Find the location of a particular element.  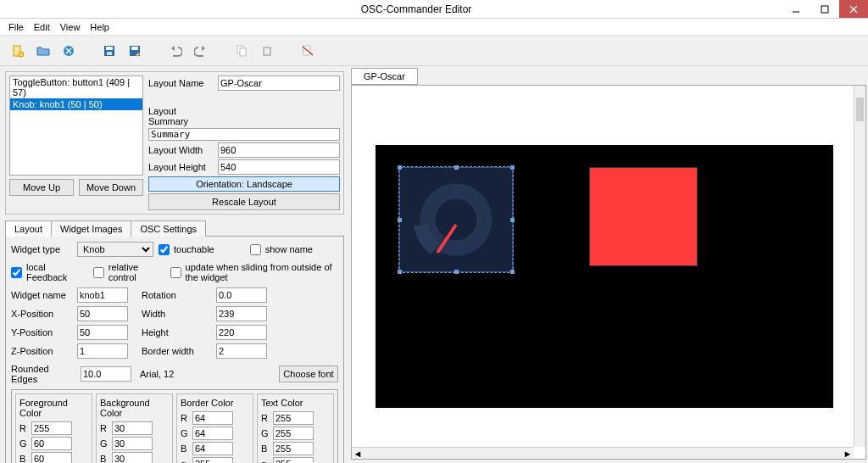

tx-a-input is located at coordinates (293, 460).